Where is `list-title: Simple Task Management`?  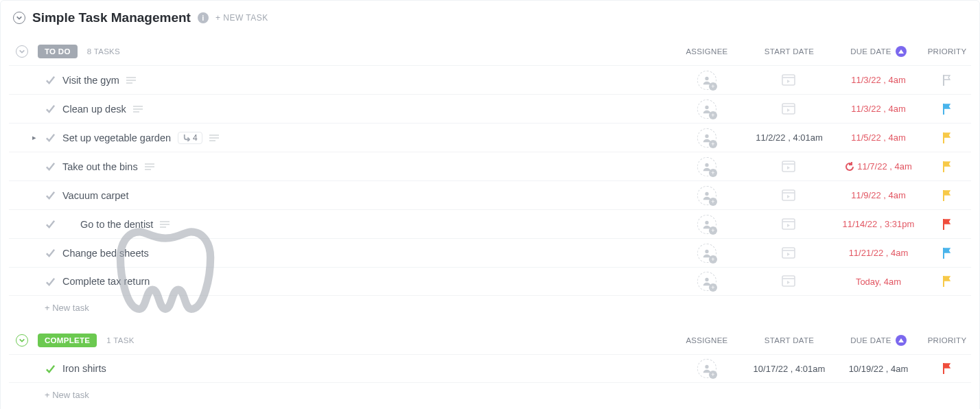 list-title: Simple Task Management is located at coordinates (111, 18).